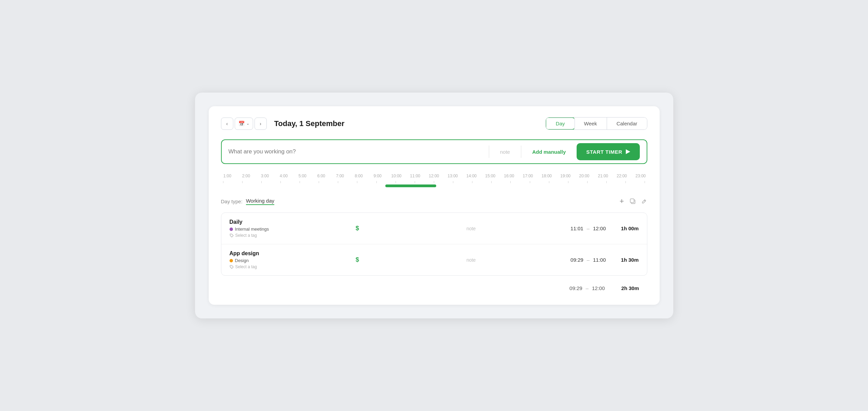  I want to click on time-label-15: 15:00, so click(490, 176).